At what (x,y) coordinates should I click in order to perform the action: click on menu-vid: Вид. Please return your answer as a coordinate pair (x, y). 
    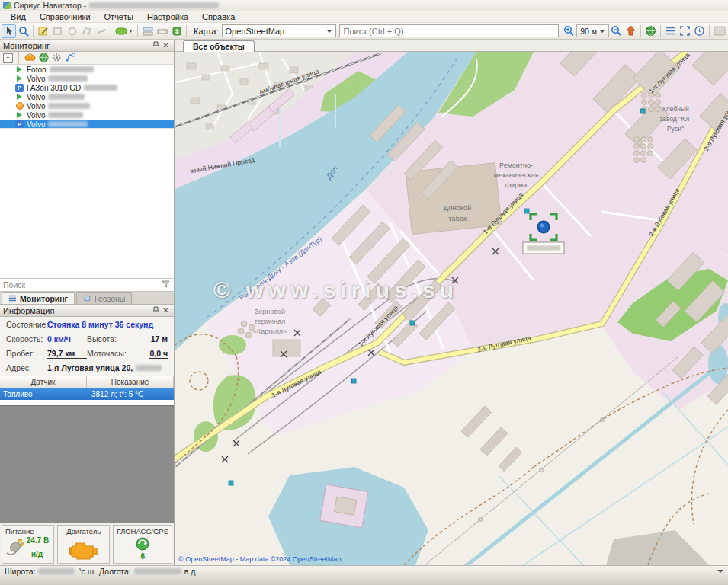
    Looking at the image, I should click on (18, 17).